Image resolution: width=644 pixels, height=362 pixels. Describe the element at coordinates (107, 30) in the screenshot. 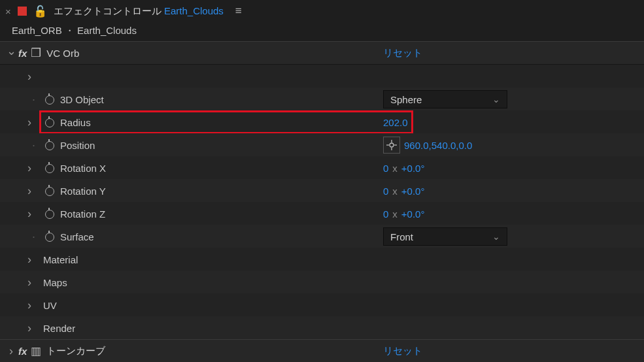

I see `breadcrumb-layer: Earth_Clouds` at that location.